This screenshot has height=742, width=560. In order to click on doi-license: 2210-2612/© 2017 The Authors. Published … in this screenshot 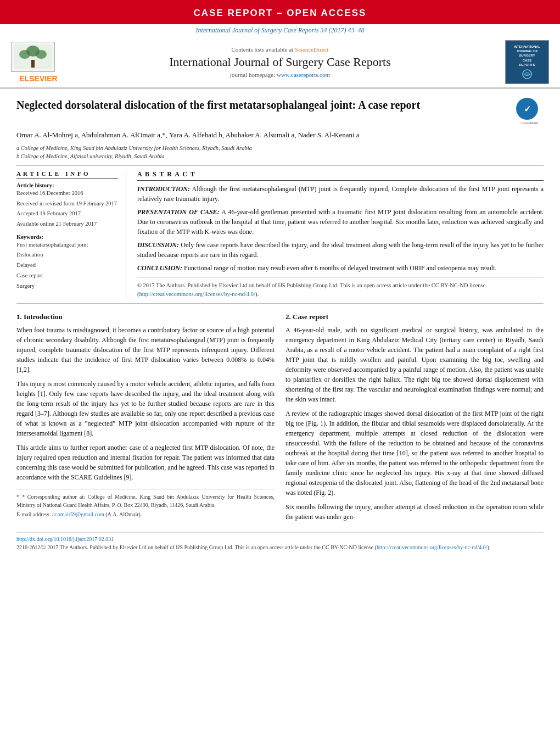, I will do `click(280, 547)`.